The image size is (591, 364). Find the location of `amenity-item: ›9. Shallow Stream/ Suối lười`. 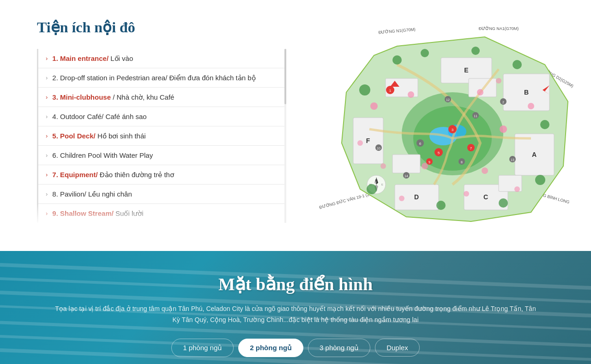

amenity-item: ›9. Shallow Stream/ Suối lười is located at coordinates (163, 213).